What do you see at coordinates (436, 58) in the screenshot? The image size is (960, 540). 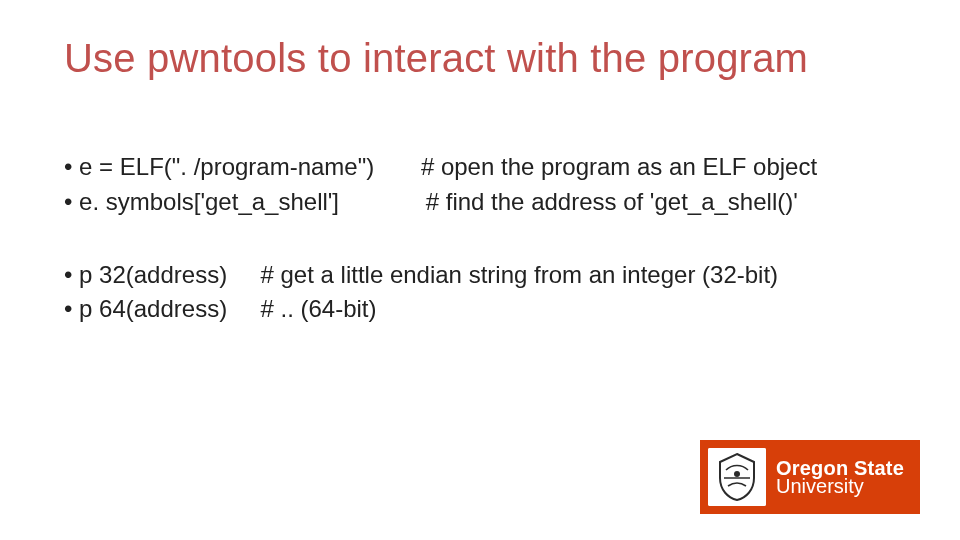 I see `slide-title: Use pwntools to interact with the progra…` at bounding box center [436, 58].